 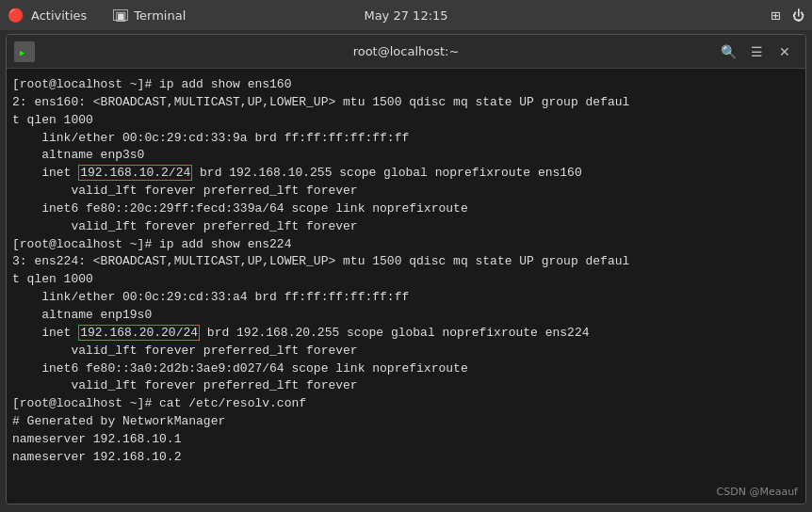 I want to click on terminal-icon: ▣, so click(x=121, y=15).